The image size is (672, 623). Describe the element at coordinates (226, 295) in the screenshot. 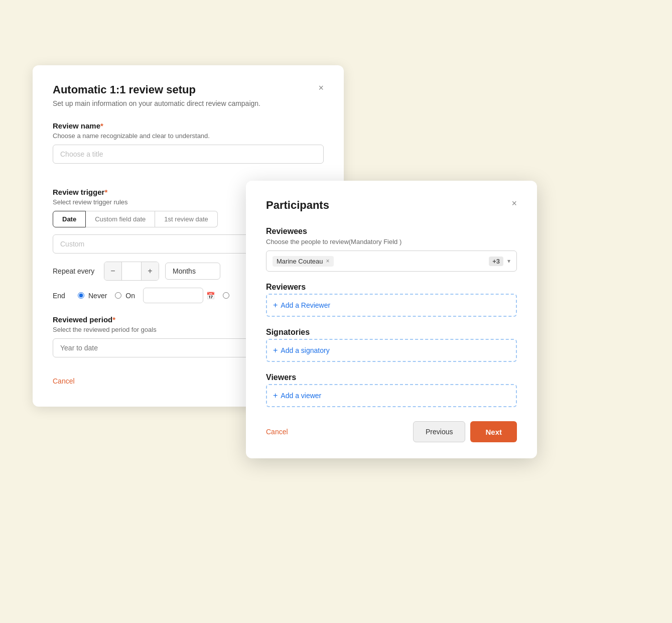

I see `after-radio` at that location.